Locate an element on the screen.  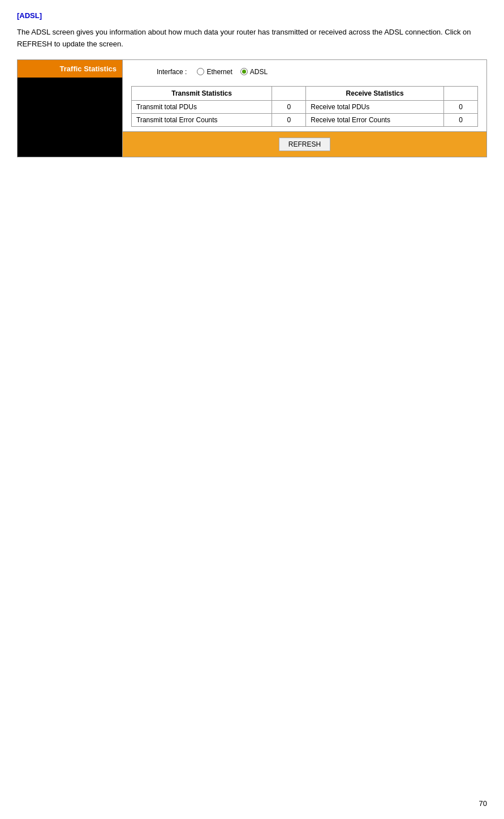
receive-errors-label: Receive total Error Counts is located at coordinates (375, 120).